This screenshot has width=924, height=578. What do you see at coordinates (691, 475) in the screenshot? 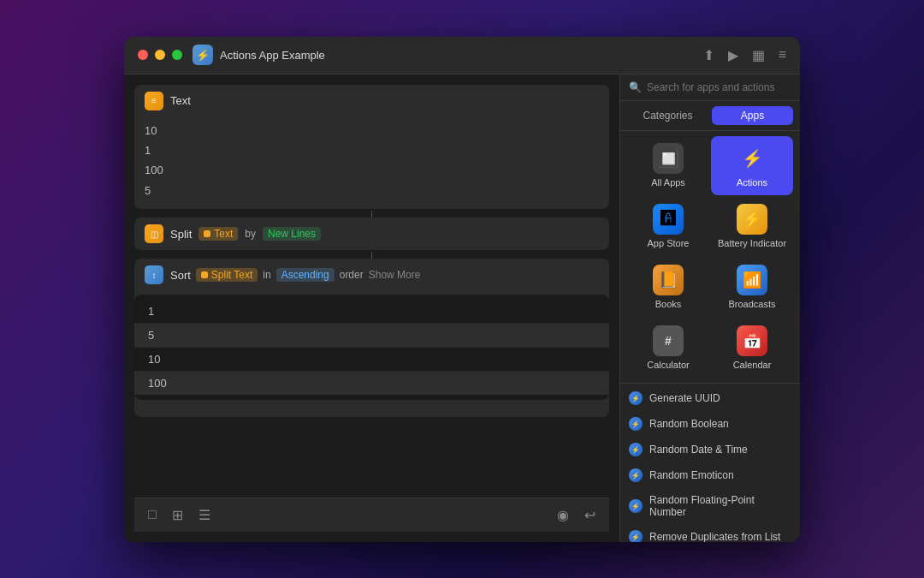
I see `action-item-label: Random Emoticon` at bounding box center [691, 475].